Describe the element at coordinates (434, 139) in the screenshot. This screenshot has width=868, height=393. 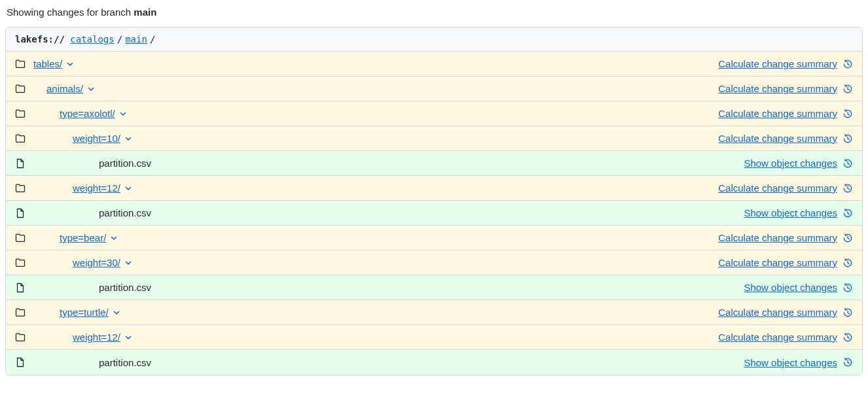
I see `tree-row: weight=10/Calculate change summary` at that location.